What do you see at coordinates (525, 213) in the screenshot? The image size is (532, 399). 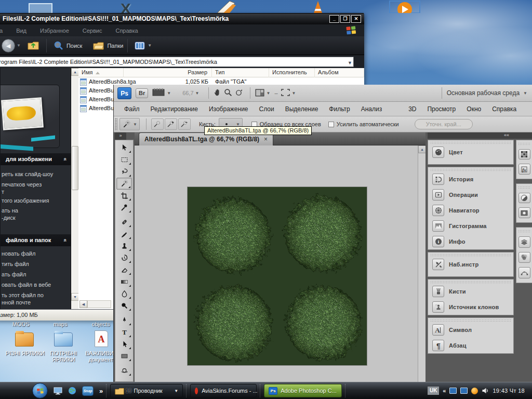 I see `masks-panel-icon` at bounding box center [525, 213].